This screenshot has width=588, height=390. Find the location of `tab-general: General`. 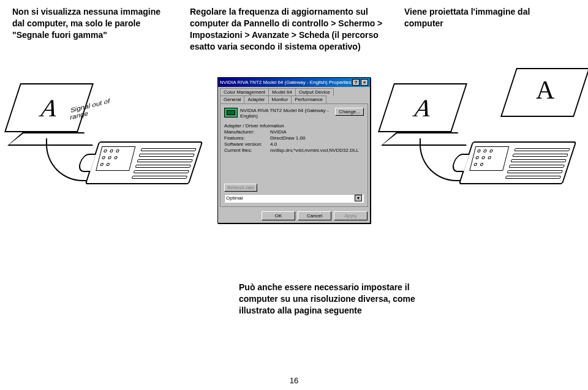

tab-general: General is located at coordinates (232, 99).